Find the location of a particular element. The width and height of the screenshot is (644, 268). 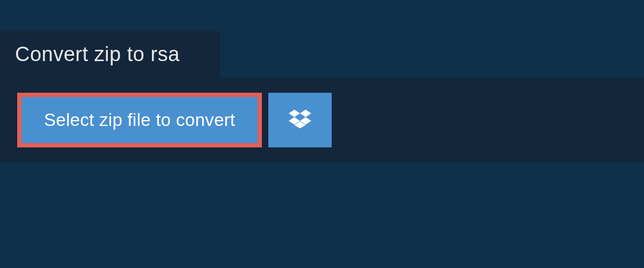

dropbox-button is located at coordinates (300, 120).